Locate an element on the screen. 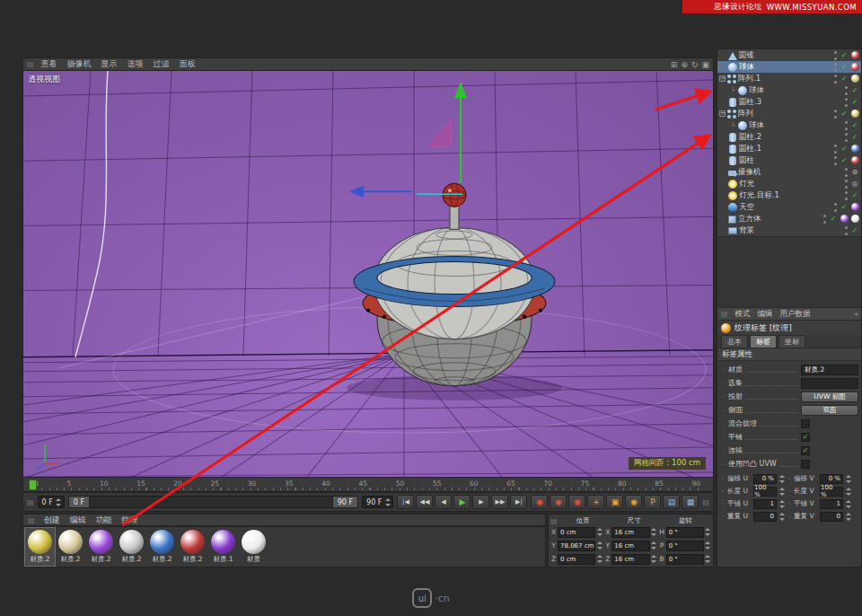  attribute-field: 材质.2 is located at coordinates (830, 370).